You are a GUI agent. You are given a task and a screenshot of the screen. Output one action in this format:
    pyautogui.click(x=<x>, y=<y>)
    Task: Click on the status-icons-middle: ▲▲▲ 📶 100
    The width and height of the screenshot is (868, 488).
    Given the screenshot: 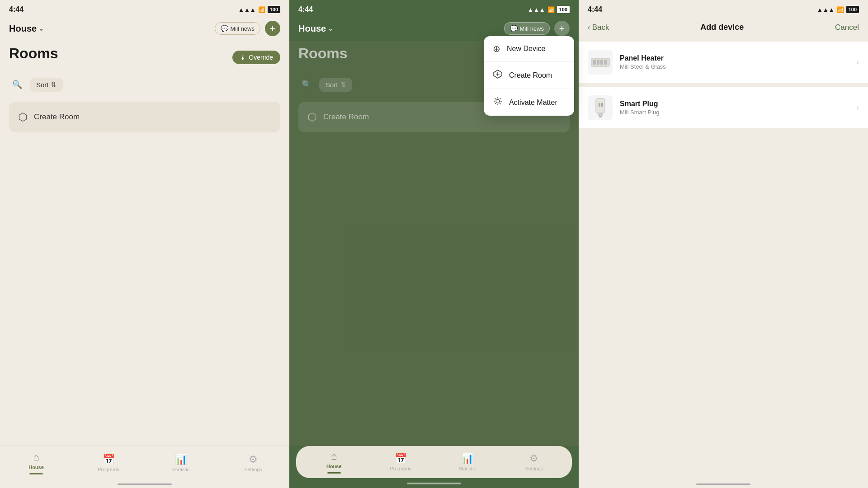 What is the action you would take?
    pyautogui.click(x=549, y=9)
    